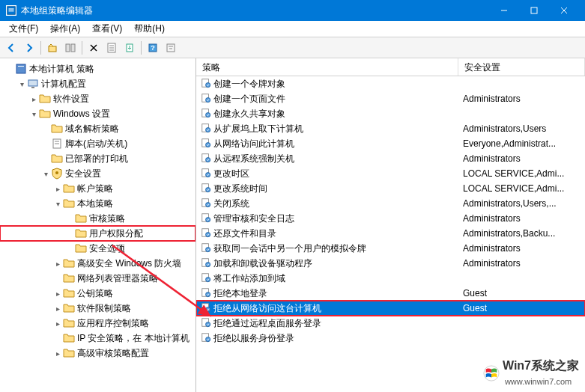  What do you see at coordinates (97, 189) in the screenshot?
I see `tree-account-policies: ▸帐户策略` at bounding box center [97, 189].